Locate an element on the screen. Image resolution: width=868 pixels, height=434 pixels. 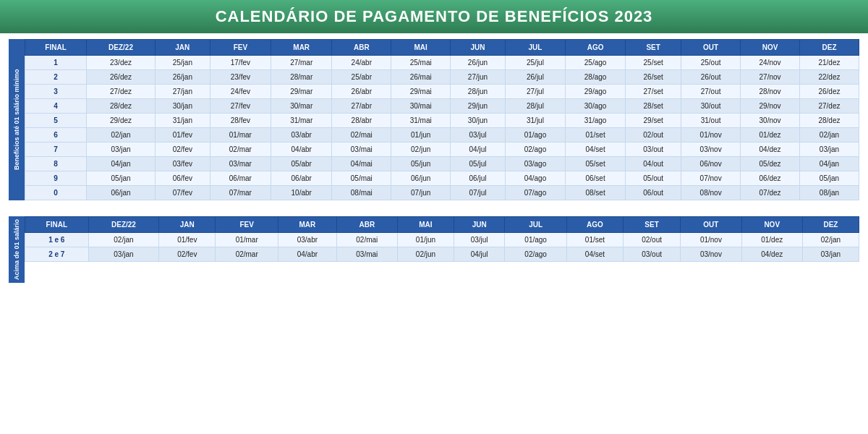
table-row: 905/jan06/fev06/mar06/abr05/mai06/jun06/… is located at coordinates (443, 179).